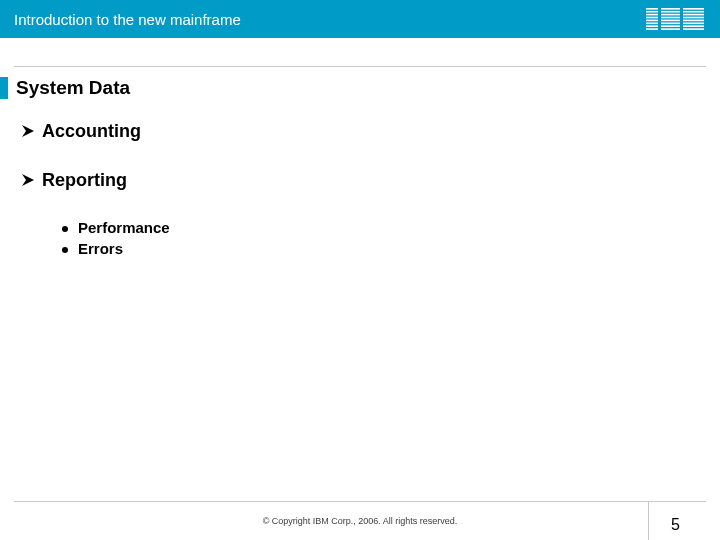  I want to click on sub-bullet-label: Performance, so click(124, 228).